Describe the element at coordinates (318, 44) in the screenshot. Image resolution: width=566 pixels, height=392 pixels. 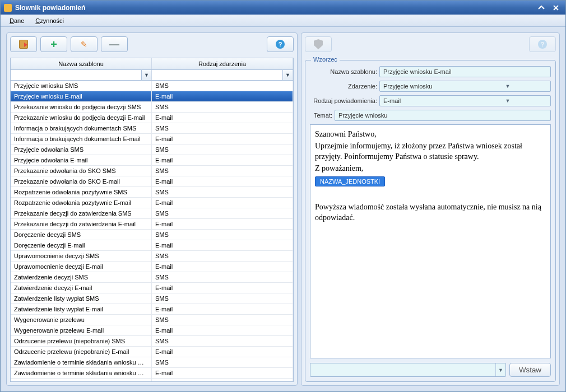
I see `shield-button` at that location.